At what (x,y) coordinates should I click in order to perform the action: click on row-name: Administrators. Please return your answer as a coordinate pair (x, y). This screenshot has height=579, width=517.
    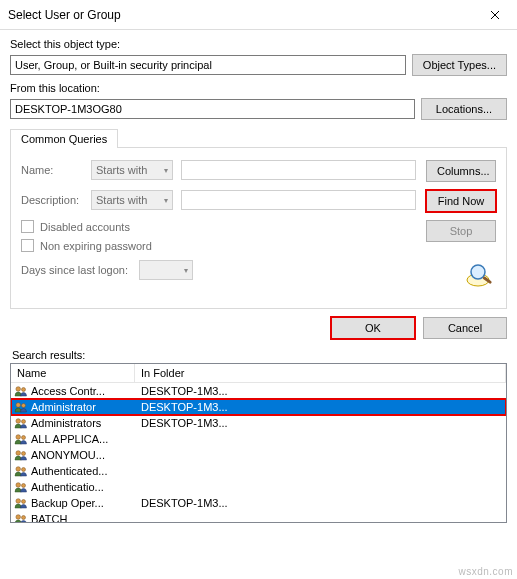
    Looking at the image, I should click on (84, 423).